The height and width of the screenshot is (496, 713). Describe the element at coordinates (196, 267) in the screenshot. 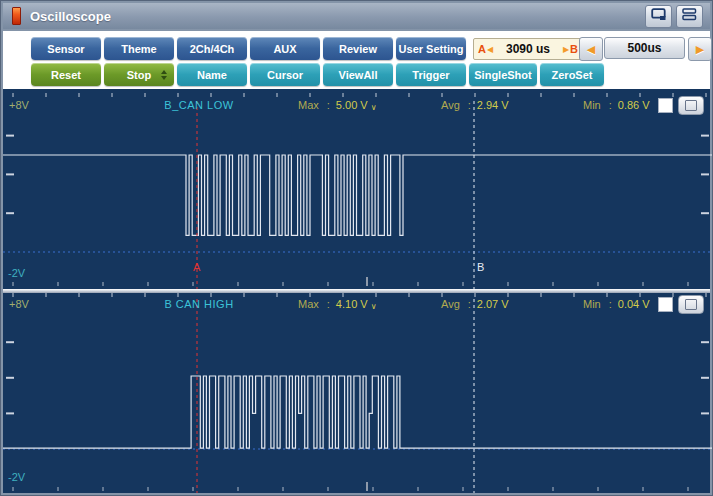

I see `cursor-a-tag: A` at that location.